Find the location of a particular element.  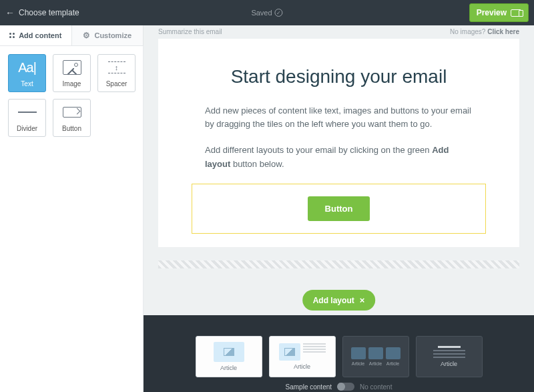

preview-label: Preview is located at coordinates (491, 13).